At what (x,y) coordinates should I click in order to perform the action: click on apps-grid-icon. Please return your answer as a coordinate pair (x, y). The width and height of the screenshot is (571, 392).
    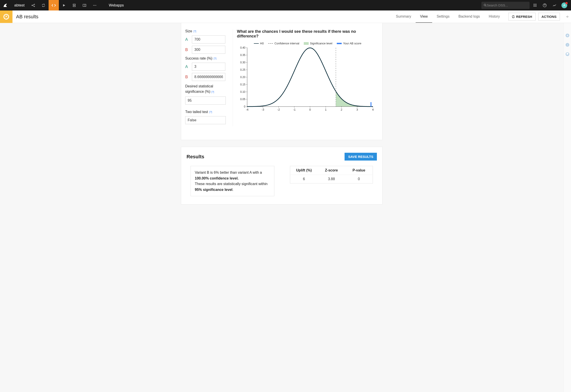
    Looking at the image, I should click on (535, 5).